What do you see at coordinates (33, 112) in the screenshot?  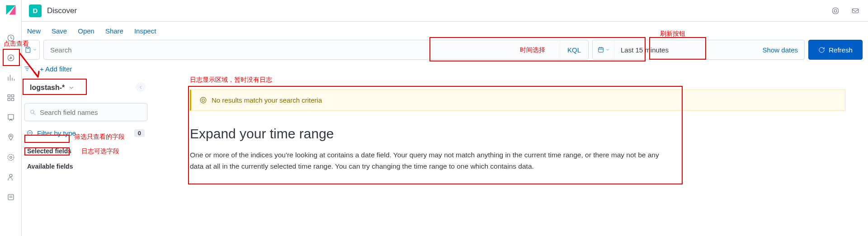 I see `search-icon` at bounding box center [33, 112].